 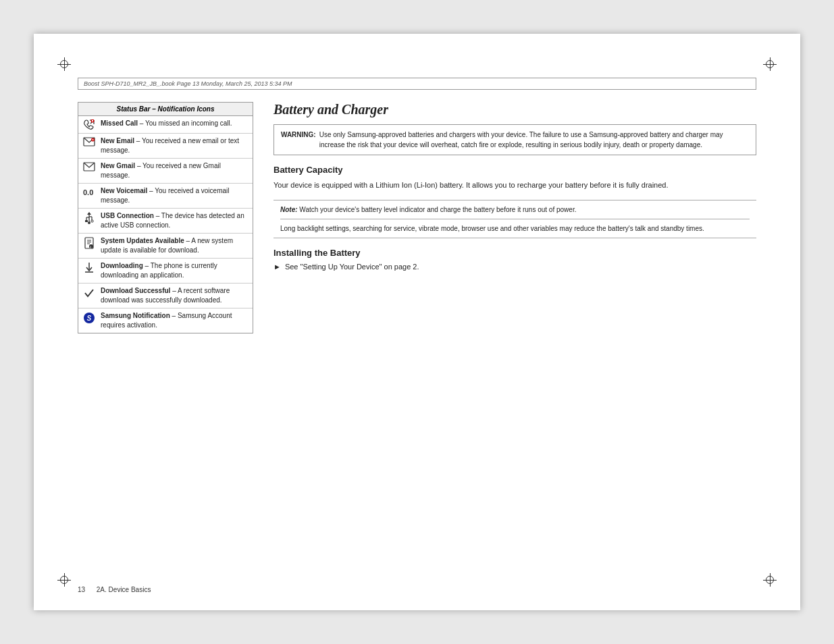 What do you see at coordinates (515, 170) in the screenshot?
I see `battery-capacity-title: Battery Capacity` at bounding box center [515, 170].